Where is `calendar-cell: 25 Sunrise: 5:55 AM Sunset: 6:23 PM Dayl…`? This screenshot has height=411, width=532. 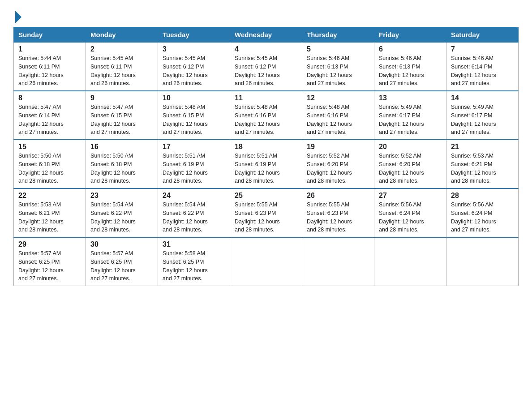 calendar-cell: 25 Sunrise: 5:55 AM Sunset: 6:23 PM Dayl… is located at coordinates (266, 213).